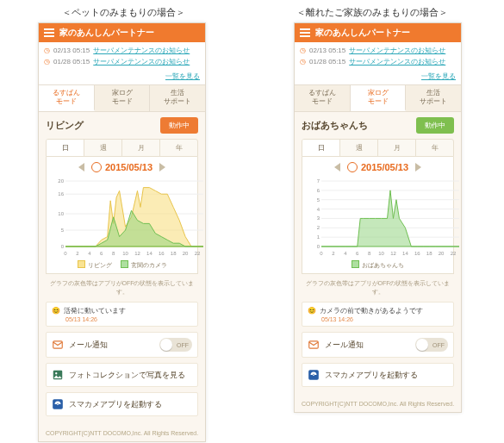 Image resolution: width=504 pixels, height=443 pixels. I want to click on room-name: おばあちゃんち, so click(334, 126).